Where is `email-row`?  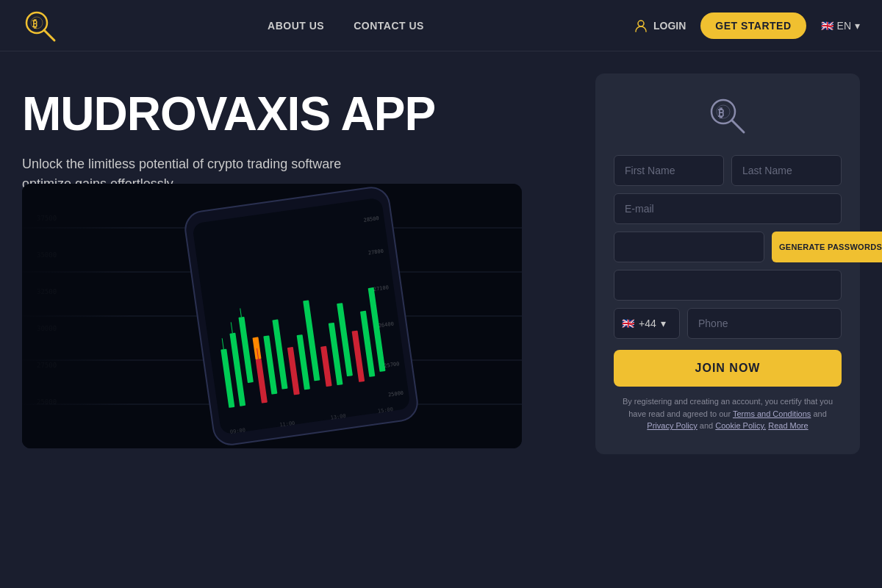 email-row is located at coordinates (728, 209).